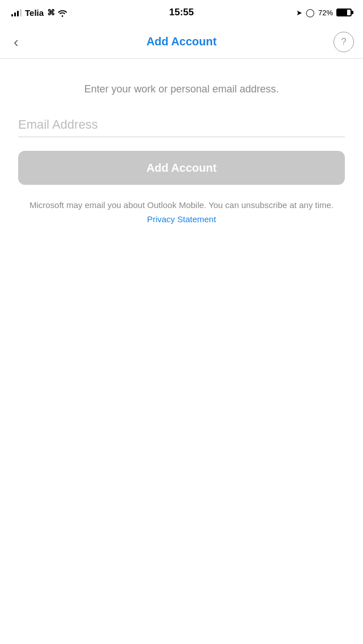 The image size is (363, 644). Describe the element at coordinates (182, 125) in the screenshot. I see `email-input` at that location.